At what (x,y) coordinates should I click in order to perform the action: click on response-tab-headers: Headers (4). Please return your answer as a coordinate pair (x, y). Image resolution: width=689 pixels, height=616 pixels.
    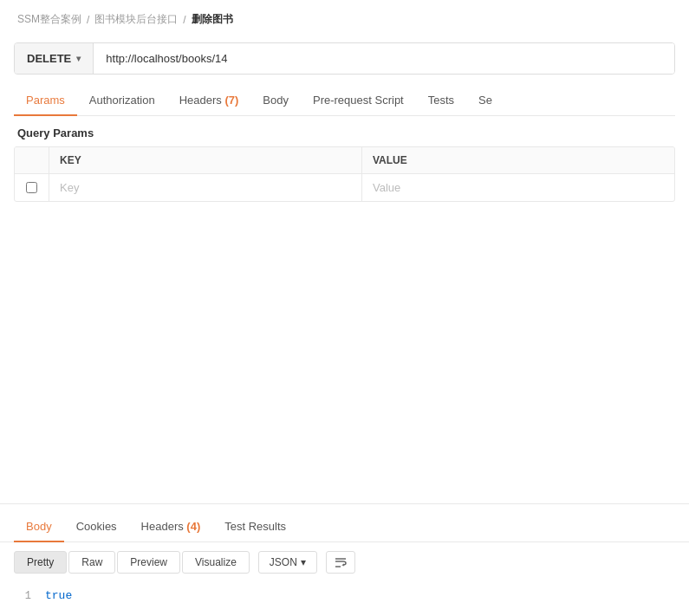
    Looking at the image, I should click on (172, 527).